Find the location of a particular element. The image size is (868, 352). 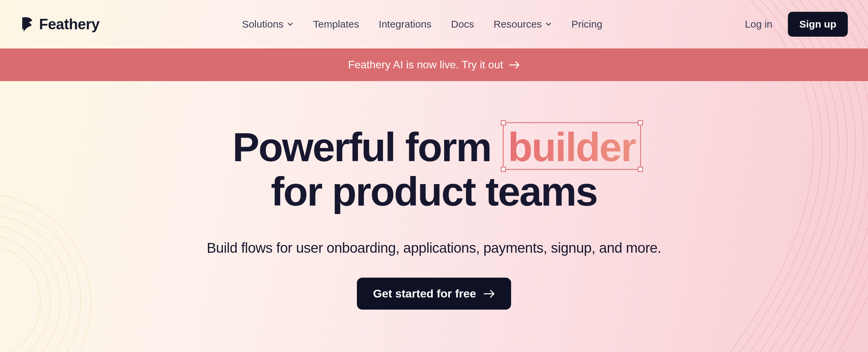

nav-solutions: Solutions is located at coordinates (268, 24).